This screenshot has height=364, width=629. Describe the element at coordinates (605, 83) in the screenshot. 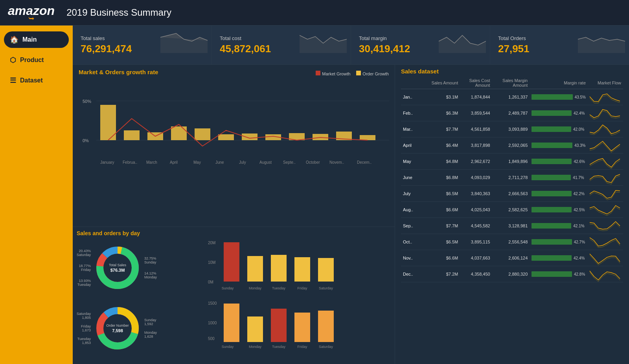

I see `th-market-flow: Market Flow` at that location.